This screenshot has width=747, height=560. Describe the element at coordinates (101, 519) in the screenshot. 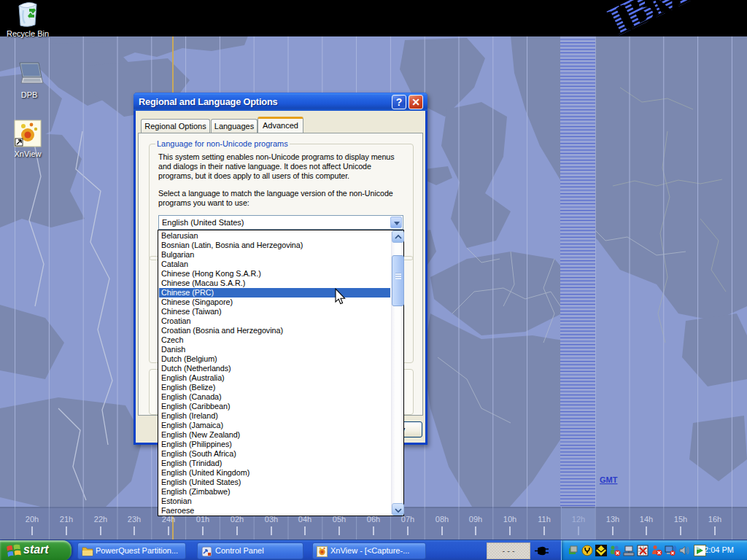

I see `svg-text: 22h` at that location.